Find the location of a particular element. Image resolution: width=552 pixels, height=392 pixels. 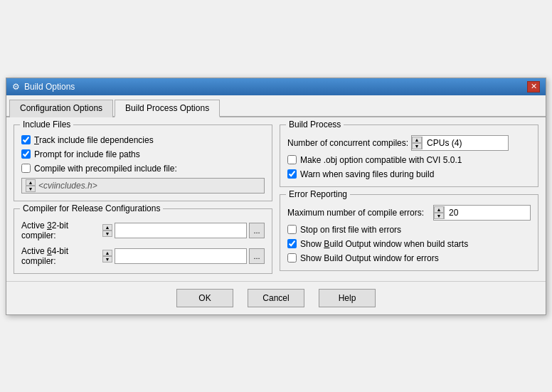

show-errors-label: Show Build Output window for errors is located at coordinates (370, 258).